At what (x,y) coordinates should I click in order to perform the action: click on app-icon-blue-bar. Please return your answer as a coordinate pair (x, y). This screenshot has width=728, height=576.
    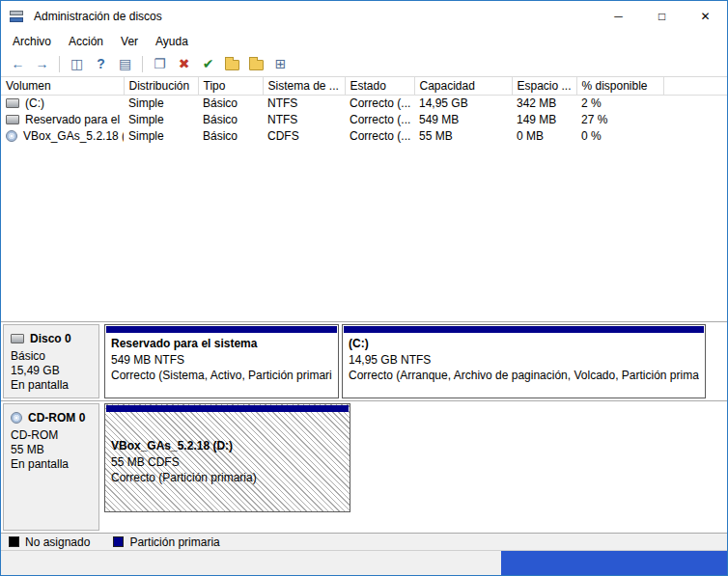
    Looking at the image, I should click on (16, 19).